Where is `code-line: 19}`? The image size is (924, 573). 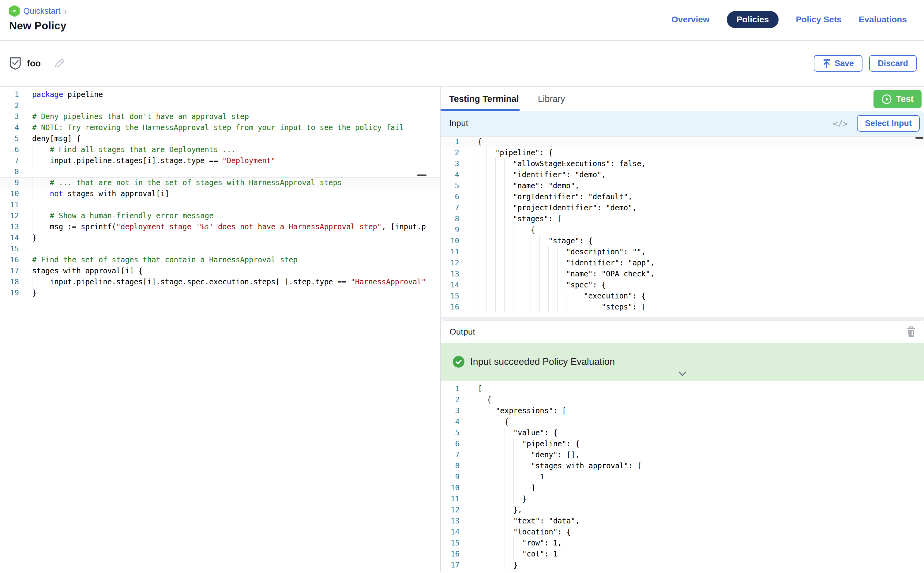 code-line: 19} is located at coordinates (220, 293).